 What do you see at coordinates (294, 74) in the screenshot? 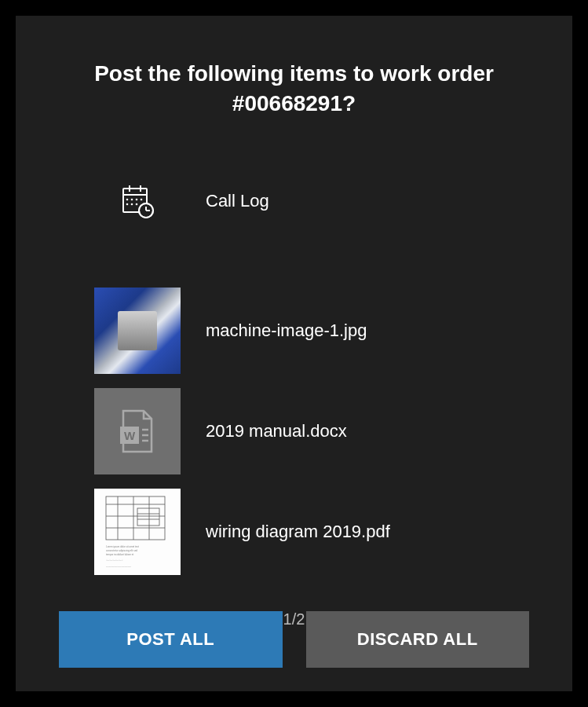
I see `title-line-1: Post the following items to work order` at bounding box center [294, 74].